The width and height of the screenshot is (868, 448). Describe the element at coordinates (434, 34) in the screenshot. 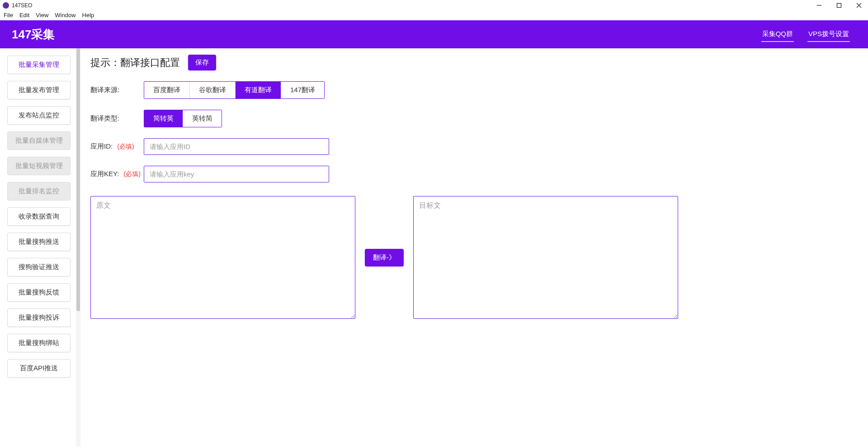

I see `app-header: 147采集 采集QQ群 VPS拨号设置` at that location.